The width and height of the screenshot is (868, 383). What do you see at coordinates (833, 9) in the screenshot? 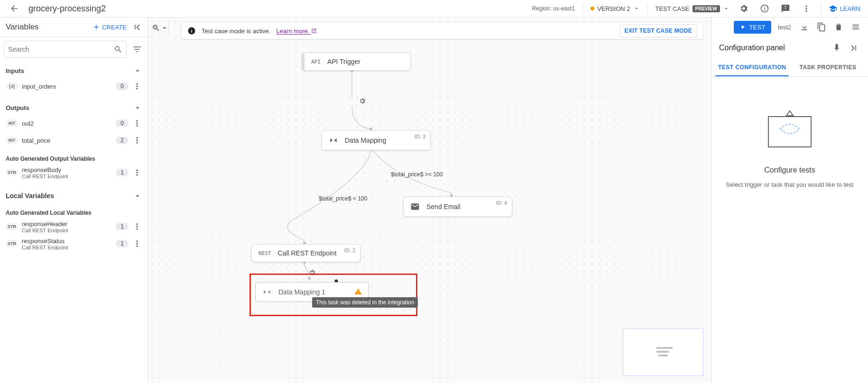
I see `learn-icon` at bounding box center [833, 9].